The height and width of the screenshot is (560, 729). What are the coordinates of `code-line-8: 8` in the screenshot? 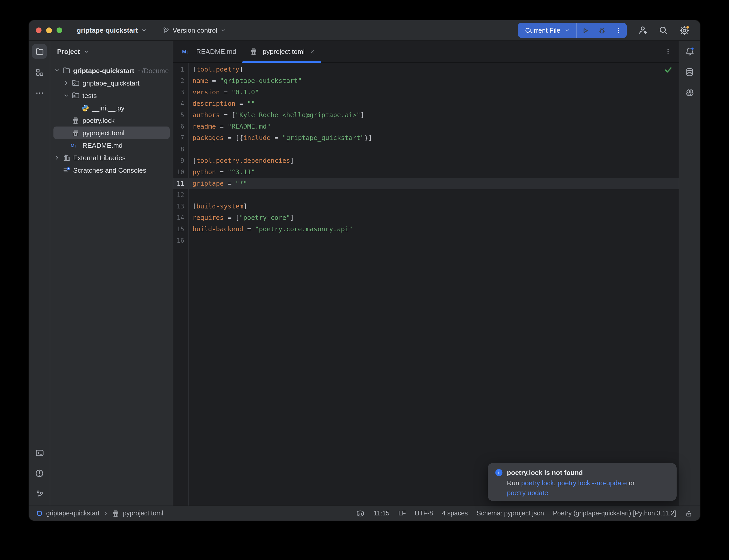 It's located at (426, 149).